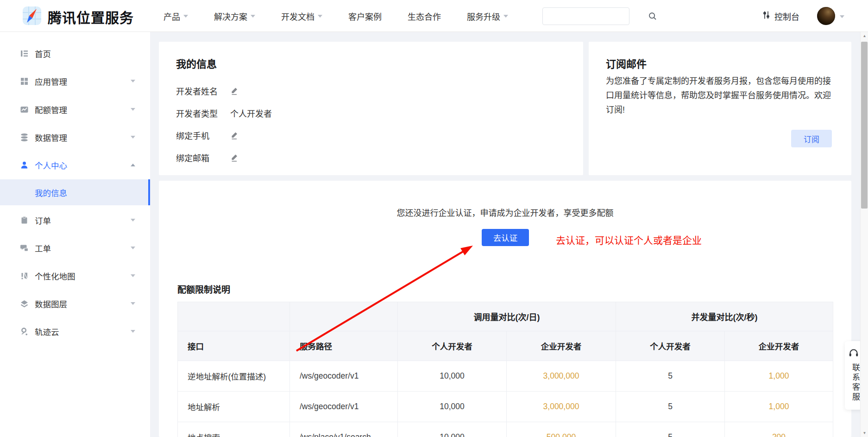 The image size is (868, 437). I want to click on sidebar-item-custom-map: 个性化地图, so click(75, 276).